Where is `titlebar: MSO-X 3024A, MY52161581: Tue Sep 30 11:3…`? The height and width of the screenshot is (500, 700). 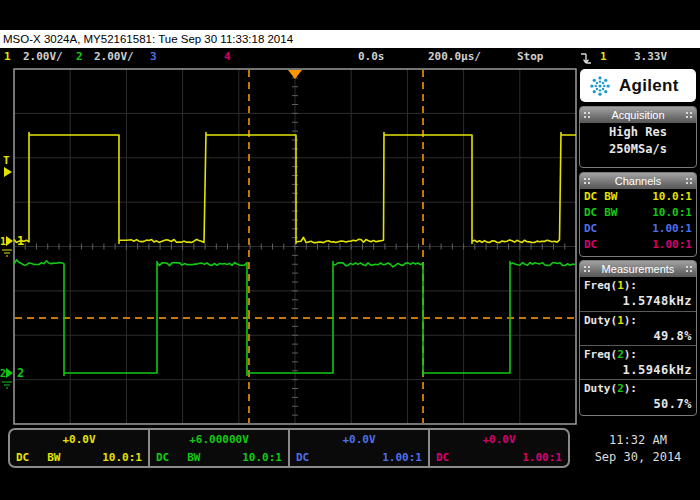
titlebar: MSO-X 3024A, MY52161581: Tue Sep 30 11:3… is located at coordinates (350, 39).